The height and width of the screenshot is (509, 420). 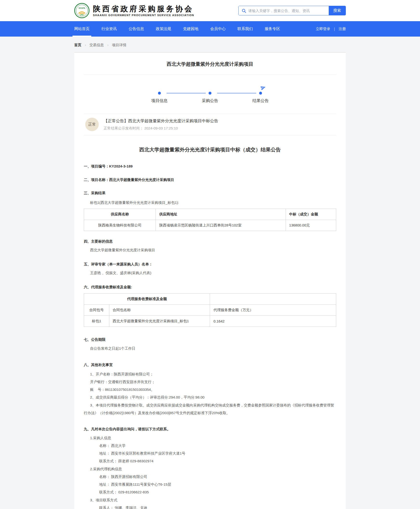 I want to click on breadcrumb-transaction-info: 交易信息, so click(x=97, y=45).